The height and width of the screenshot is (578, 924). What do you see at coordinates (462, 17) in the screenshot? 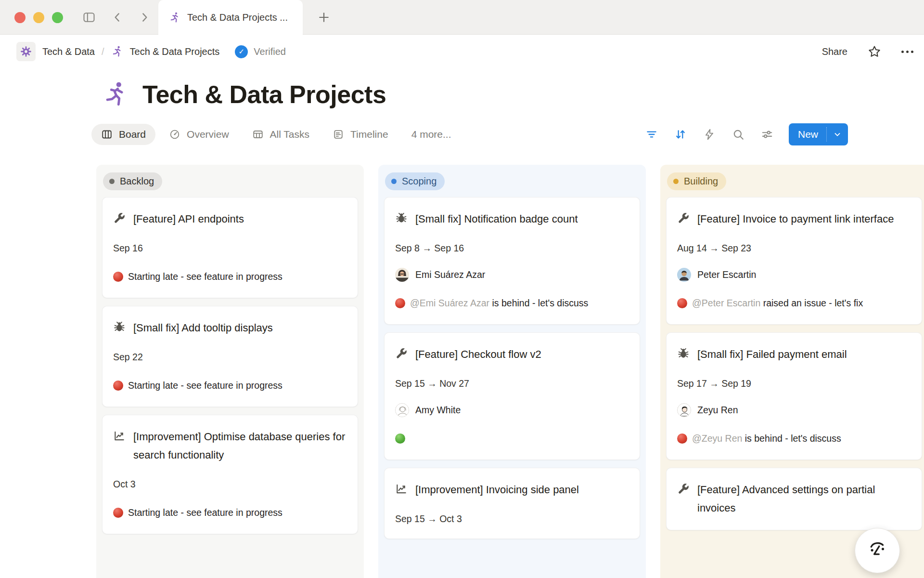
I see `window-titlebar: Tech & Data Projects ...` at bounding box center [462, 17].